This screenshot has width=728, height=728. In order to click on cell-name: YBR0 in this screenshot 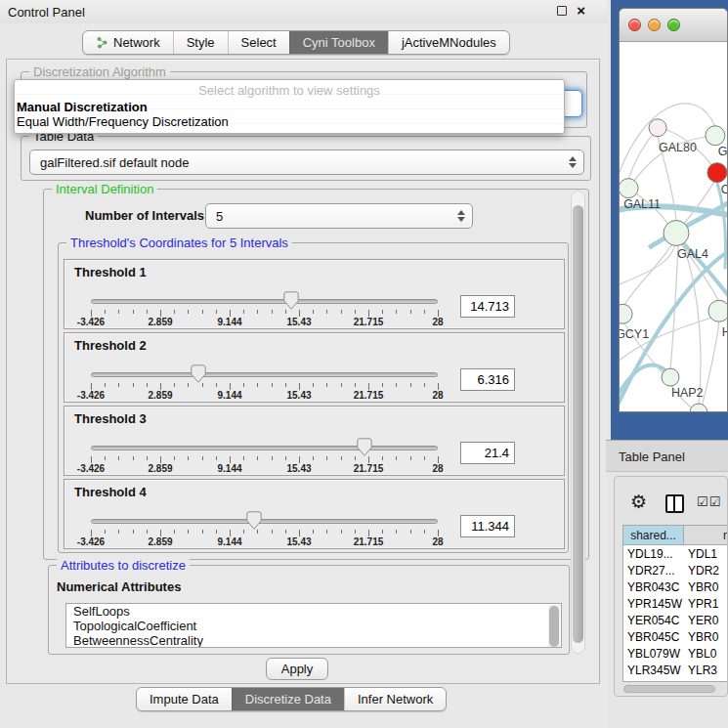, I will do `click(707, 586)`.